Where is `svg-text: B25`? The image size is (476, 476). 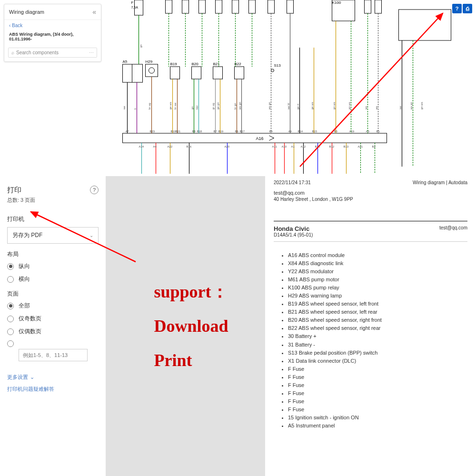 svg-text: B25 is located at coordinates (318, 147).